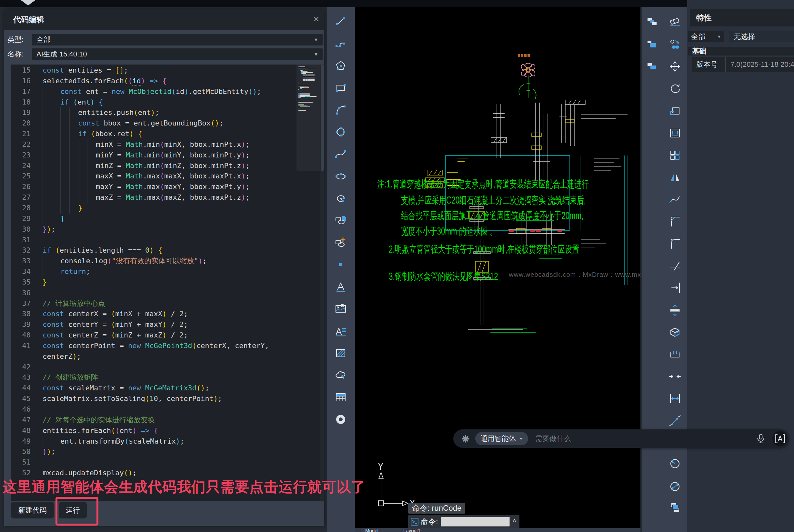  What do you see at coordinates (553, 439) in the screenshot?
I see `ai-input-placeholder: 需要做什么` at bounding box center [553, 439].